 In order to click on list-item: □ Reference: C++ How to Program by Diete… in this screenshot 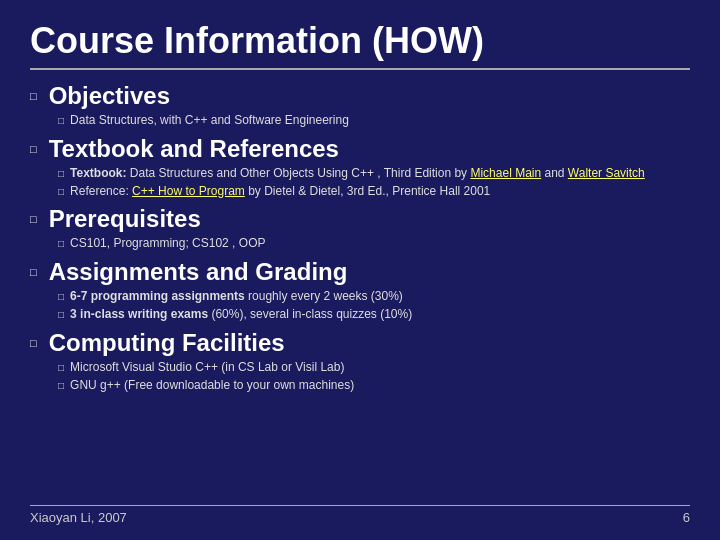, I will do `click(374, 192)`.